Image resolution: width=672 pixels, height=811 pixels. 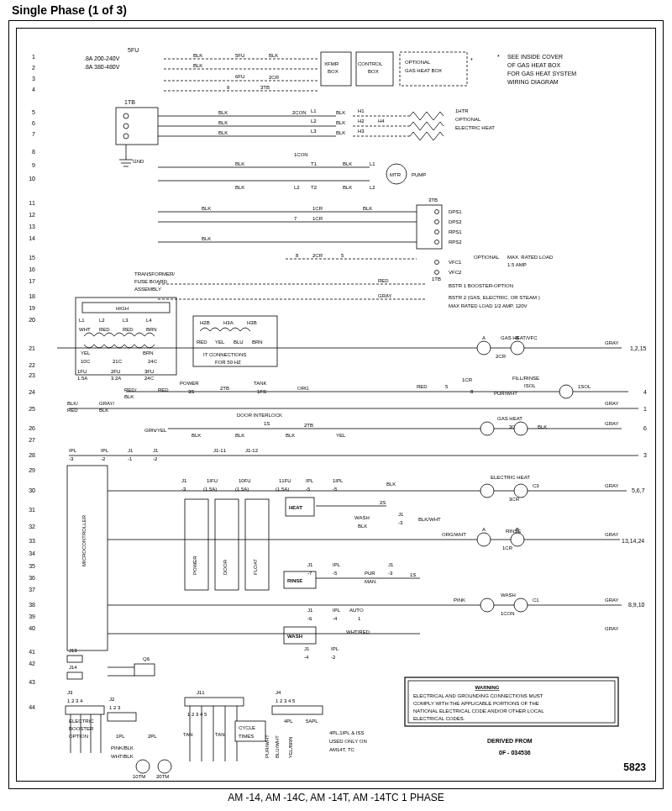 I want to click on svg-text: 1 2 3 4 5, so click(x=286, y=701).